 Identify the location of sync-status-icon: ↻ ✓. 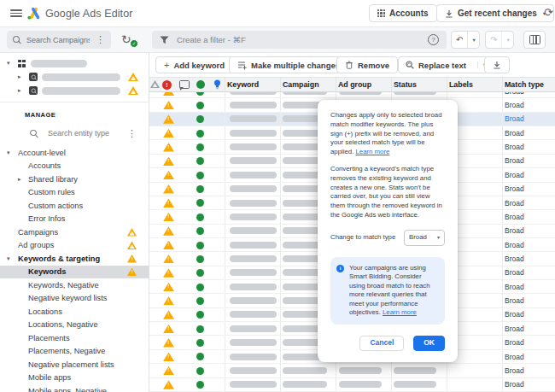
(129, 39).